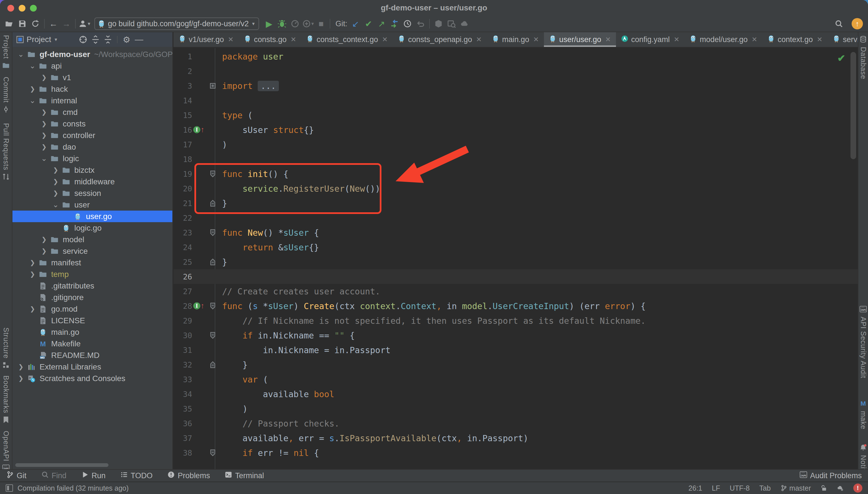 This screenshot has width=868, height=494. What do you see at coordinates (92, 147) in the screenshot?
I see `tree-item-dao: ❯dao` at bounding box center [92, 147].